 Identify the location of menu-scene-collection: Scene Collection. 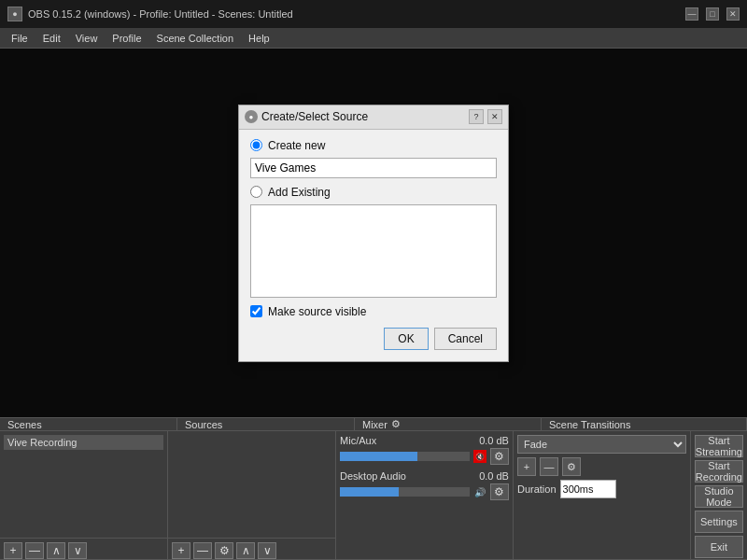
(196, 38).